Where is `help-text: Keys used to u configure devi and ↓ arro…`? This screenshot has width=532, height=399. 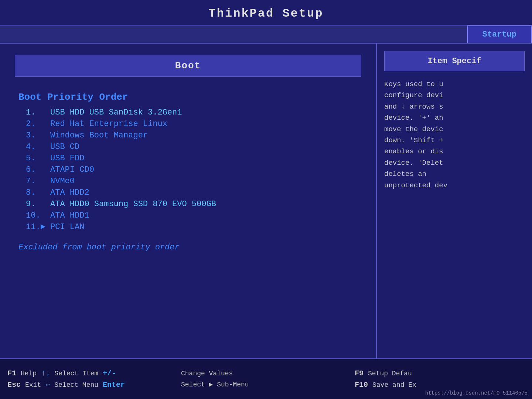
help-text: Keys used to u configure devi and ↓ arro… is located at coordinates (454, 135).